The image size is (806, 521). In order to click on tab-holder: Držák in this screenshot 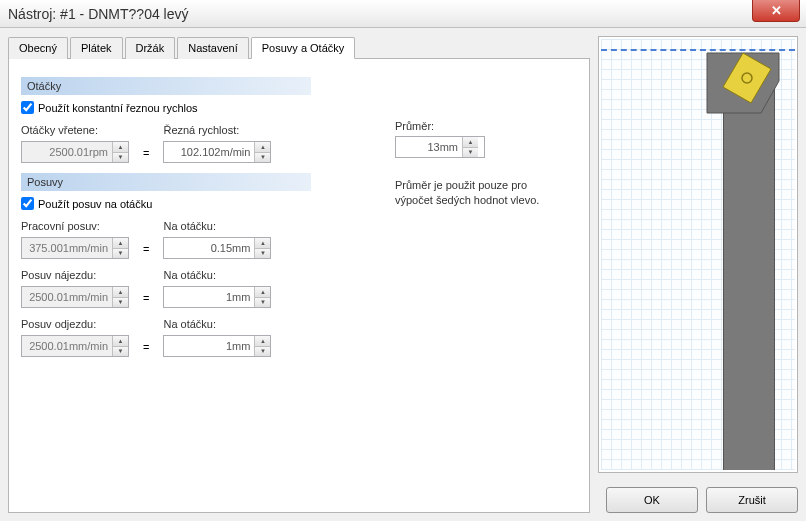, I will do `click(150, 48)`.